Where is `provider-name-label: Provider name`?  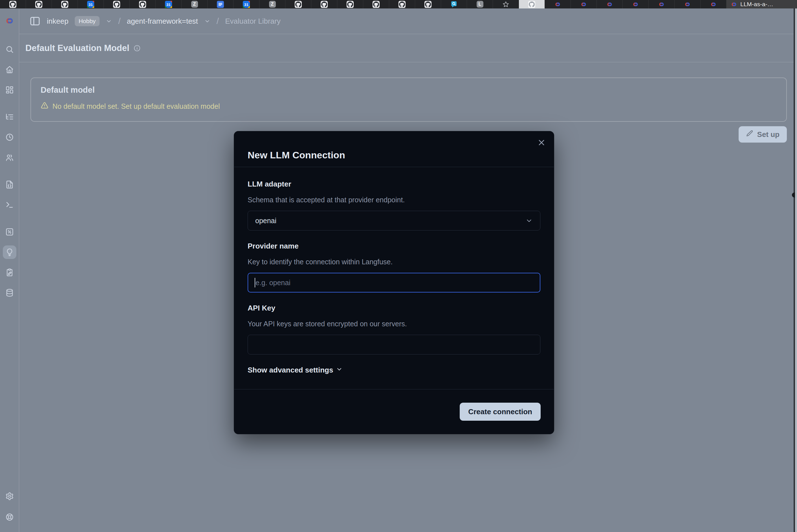 provider-name-label: Provider name is located at coordinates (394, 246).